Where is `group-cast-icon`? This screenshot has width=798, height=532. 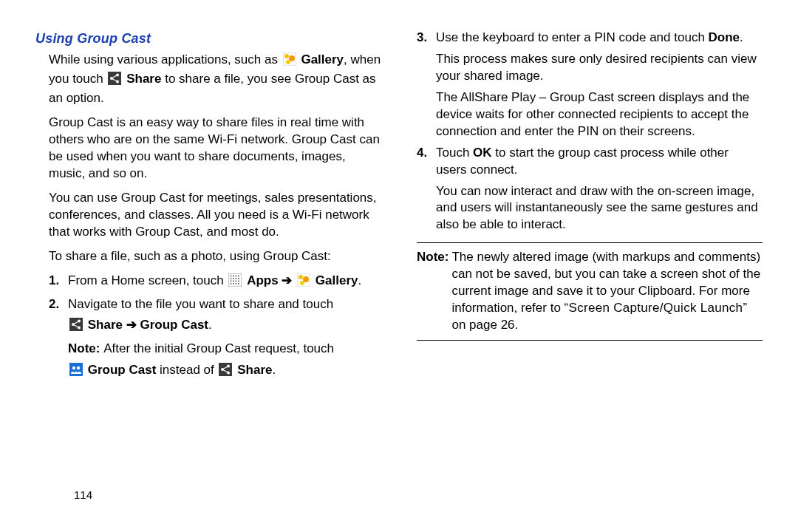 group-cast-icon is located at coordinates (76, 372).